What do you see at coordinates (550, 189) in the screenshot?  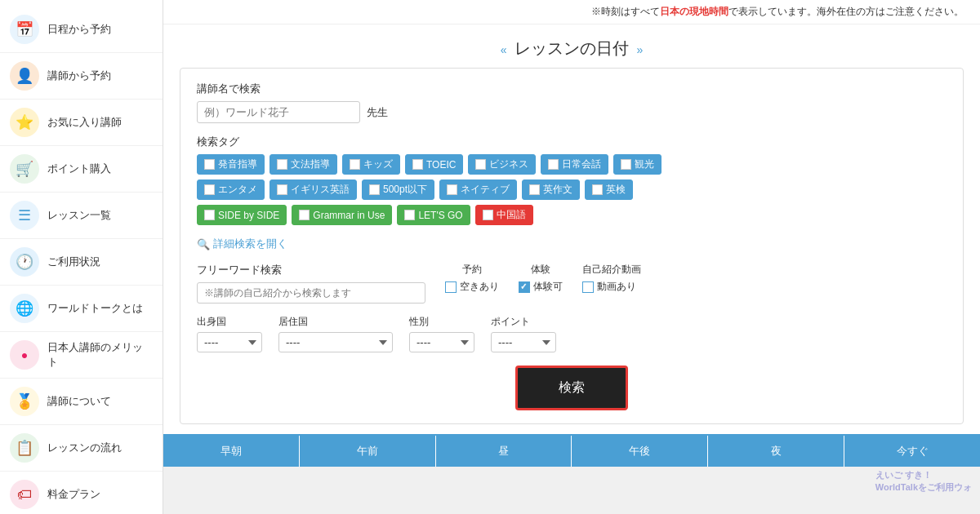 I see `tag-esakubun: 英作文` at bounding box center [550, 189].